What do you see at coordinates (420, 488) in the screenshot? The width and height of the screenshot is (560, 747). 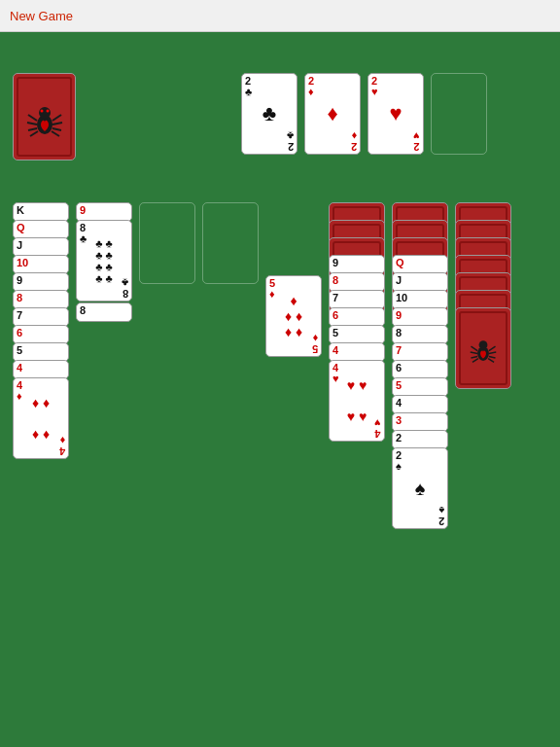 I see `playing-card: 2♠♠2♠` at bounding box center [420, 488].